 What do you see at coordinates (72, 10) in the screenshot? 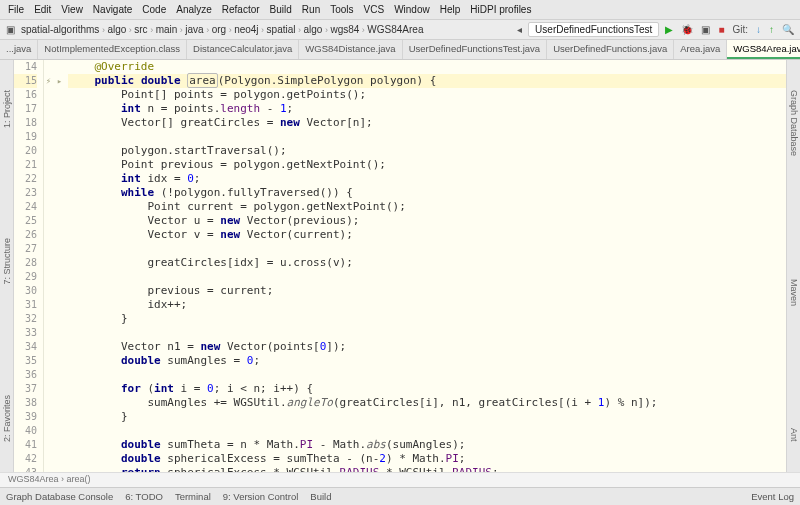
I see `menu-view: View` at bounding box center [72, 10].